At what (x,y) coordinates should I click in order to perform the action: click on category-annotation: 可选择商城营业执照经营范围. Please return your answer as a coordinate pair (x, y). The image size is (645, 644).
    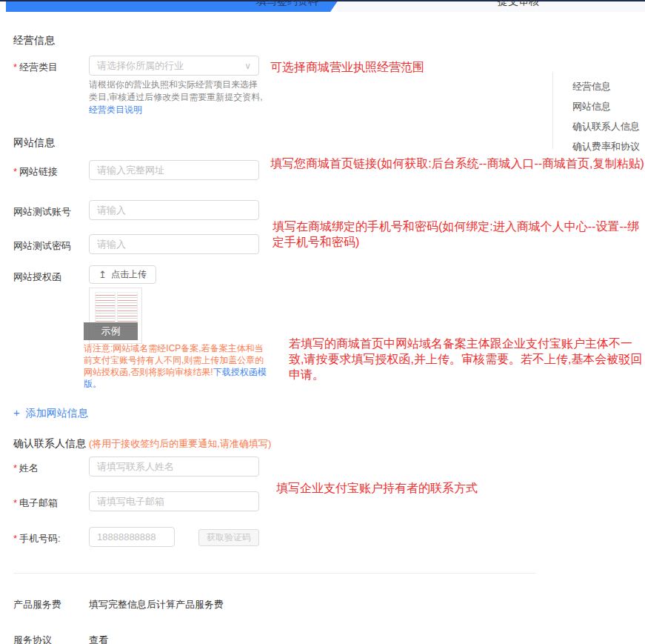
    Looking at the image, I should click on (347, 67).